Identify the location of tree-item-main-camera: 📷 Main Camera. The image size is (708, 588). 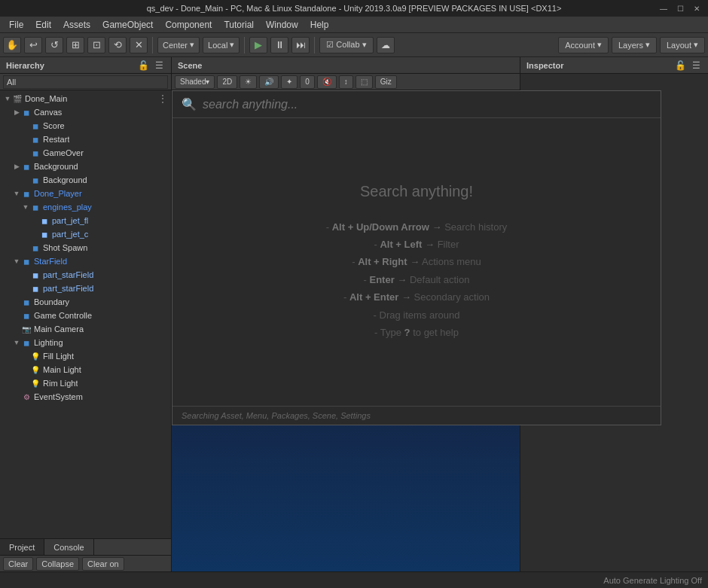
(86, 329).